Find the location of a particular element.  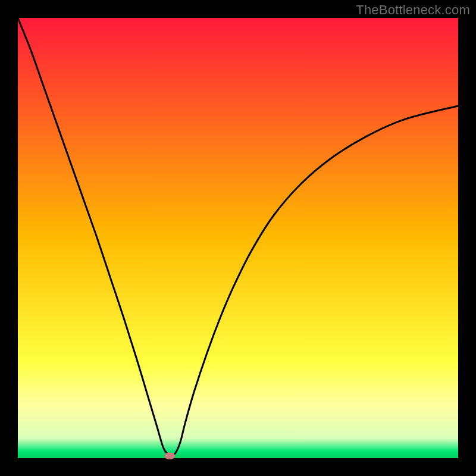

optimum-point is located at coordinates (170, 456).